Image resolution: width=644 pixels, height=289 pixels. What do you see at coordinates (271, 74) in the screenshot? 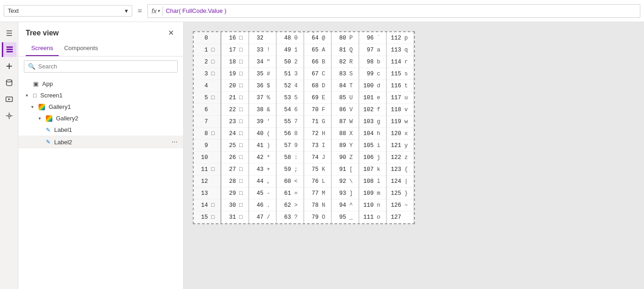
I see `ascii-char: #` at bounding box center [271, 74].